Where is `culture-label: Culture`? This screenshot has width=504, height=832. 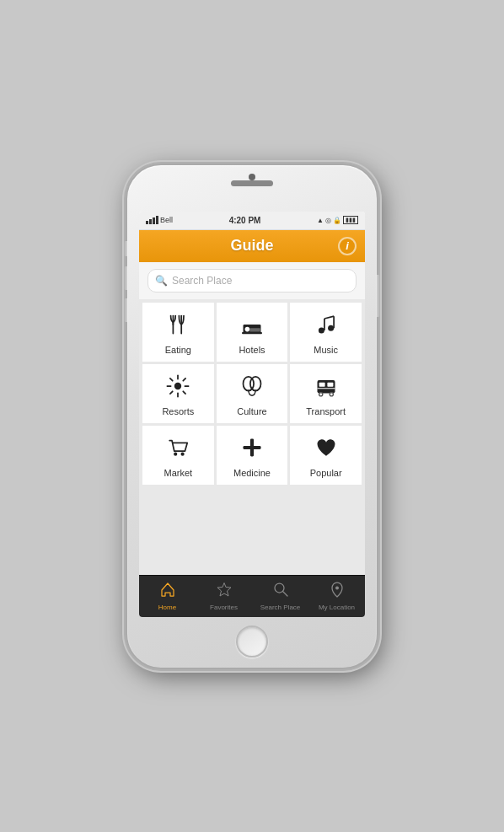
culture-label: Culture is located at coordinates (251, 411).